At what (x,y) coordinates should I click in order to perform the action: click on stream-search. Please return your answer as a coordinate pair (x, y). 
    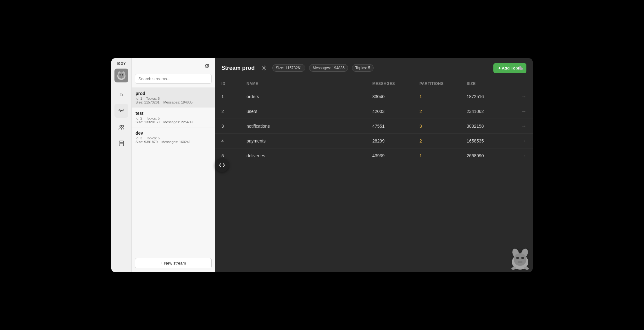
    Looking at the image, I should click on (173, 79).